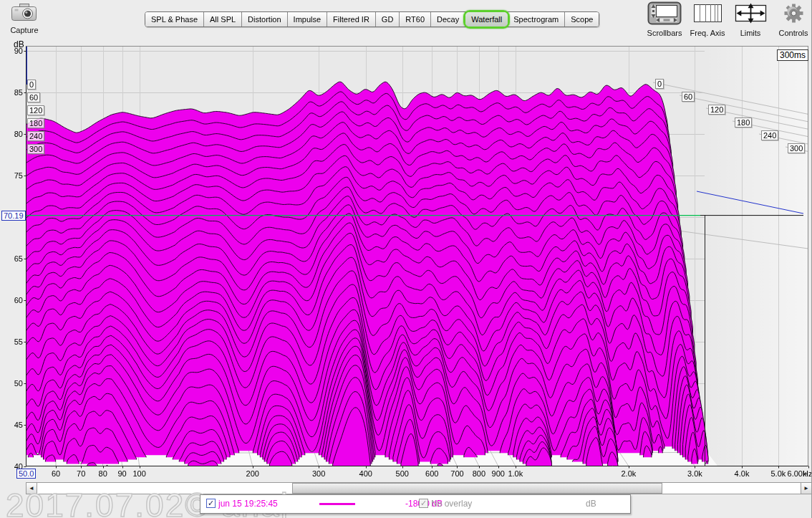 The width and height of the screenshot is (812, 518). What do you see at coordinates (448, 19) in the screenshot?
I see `tab-decay: Decay` at bounding box center [448, 19].